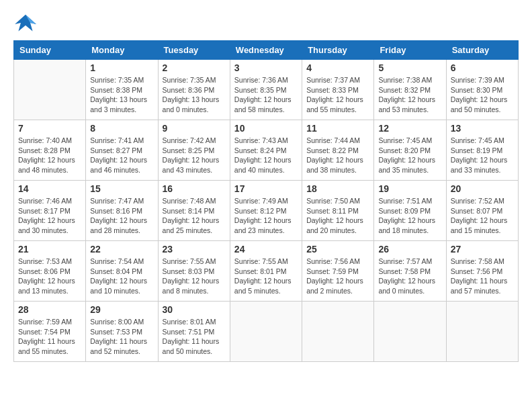 The width and height of the screenshot is (532, 411). What do you see at coordinates (194, 249) in the screenshot?
I see `day-number: 23` at bounding box center [194, 249].